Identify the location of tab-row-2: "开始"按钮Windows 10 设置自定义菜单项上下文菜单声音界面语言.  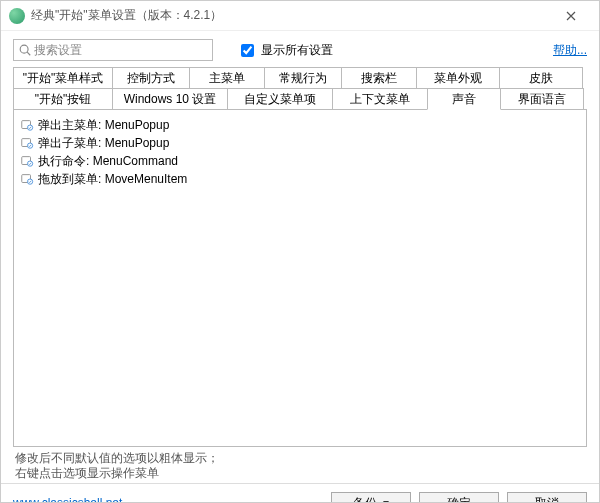
(300, 98).